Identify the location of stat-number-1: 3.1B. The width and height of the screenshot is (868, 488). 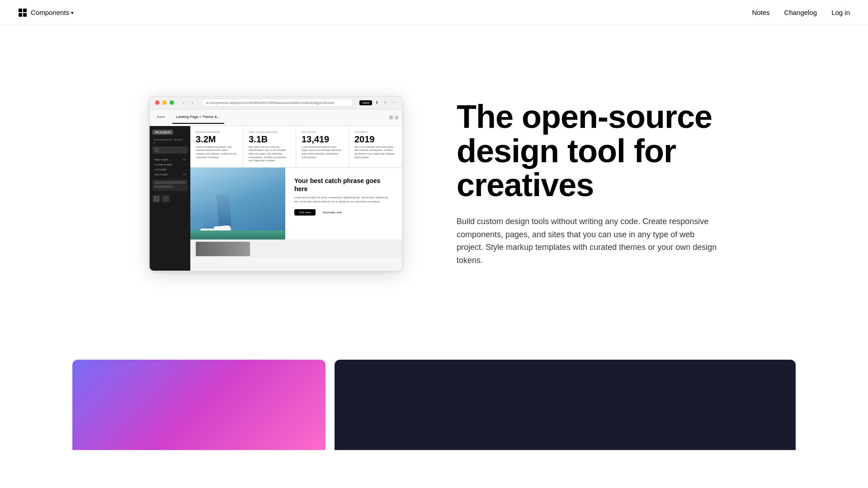
(269, 139).